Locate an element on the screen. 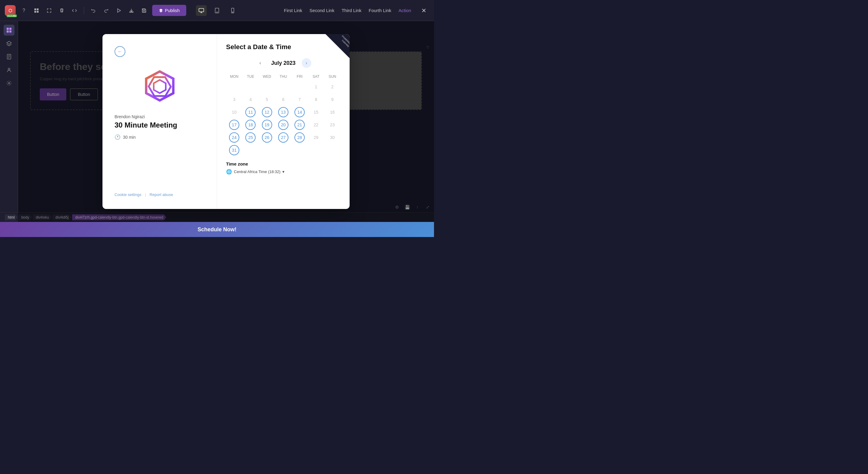 Image resolution: width=868 pixels, height=474 pixels. calendar-cell: 8 is located at coordinates (316, 99).